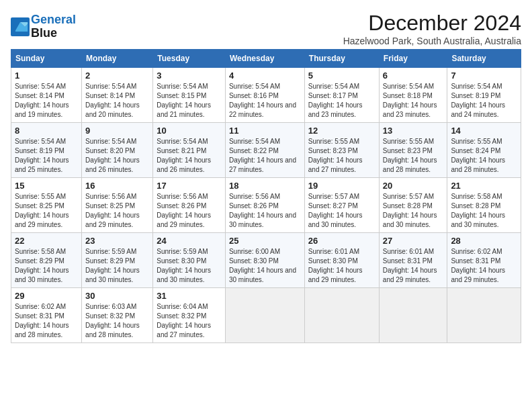  What do you see at coordinates (342, 240) in the screenshot?
I see `day-number: 26` at bounding box center [342, 240].